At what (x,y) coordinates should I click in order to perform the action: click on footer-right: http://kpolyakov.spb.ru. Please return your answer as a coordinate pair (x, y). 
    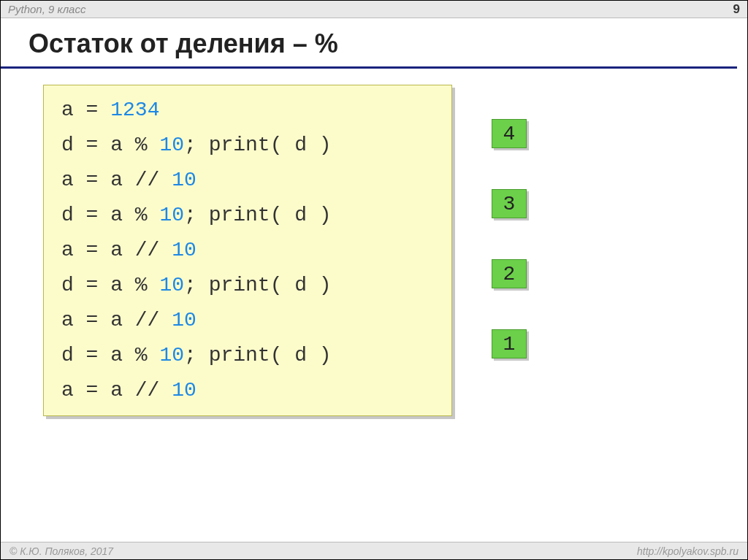
    Looking at the image, I should click on (688, 551).